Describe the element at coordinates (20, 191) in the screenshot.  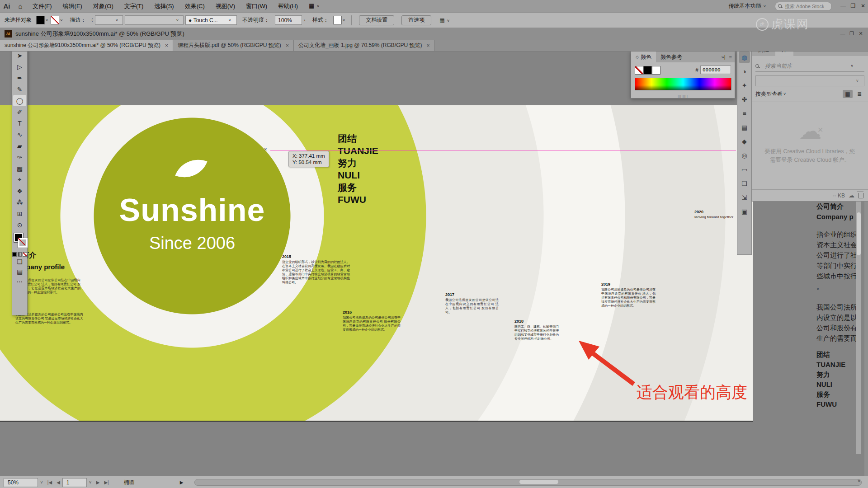
I see `blend-tool: ❖` at that location.